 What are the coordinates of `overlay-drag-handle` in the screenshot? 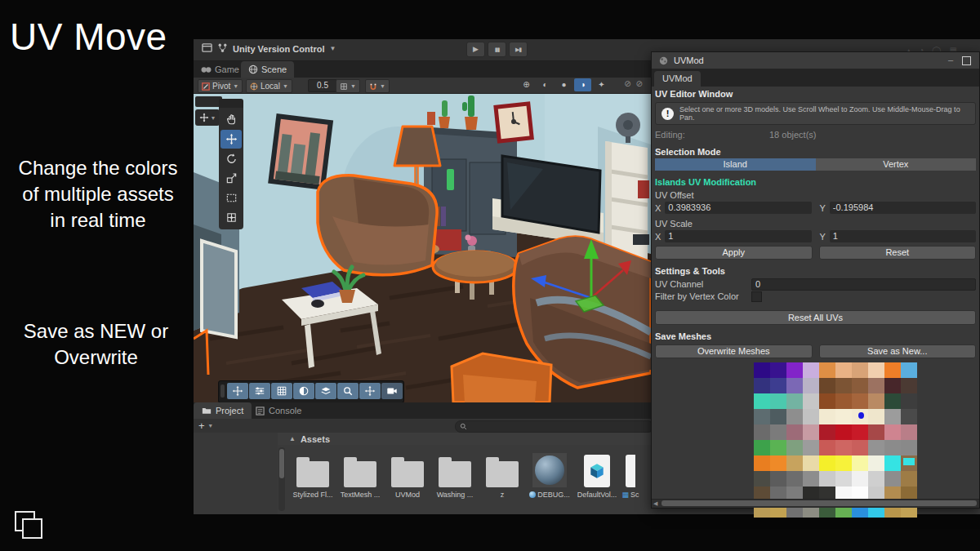 It's located at (222, 391).